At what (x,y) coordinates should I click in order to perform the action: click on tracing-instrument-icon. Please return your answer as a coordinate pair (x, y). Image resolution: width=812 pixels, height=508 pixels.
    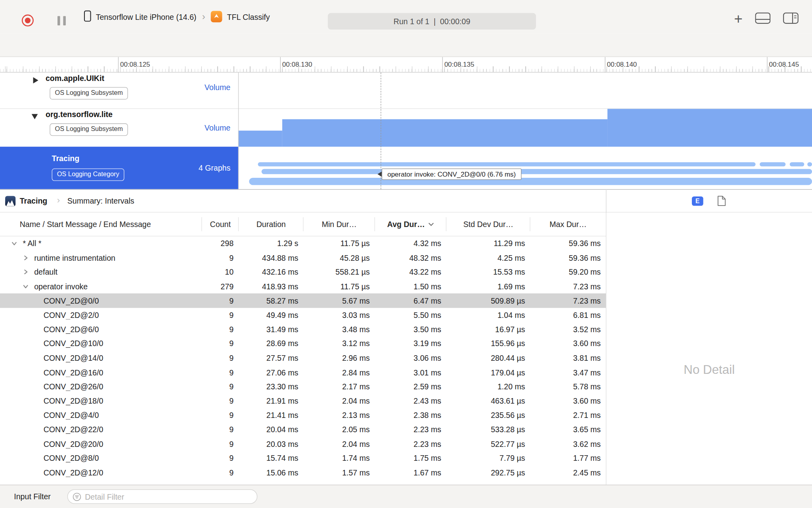
    Looking at the image, I should click on (10, 201).